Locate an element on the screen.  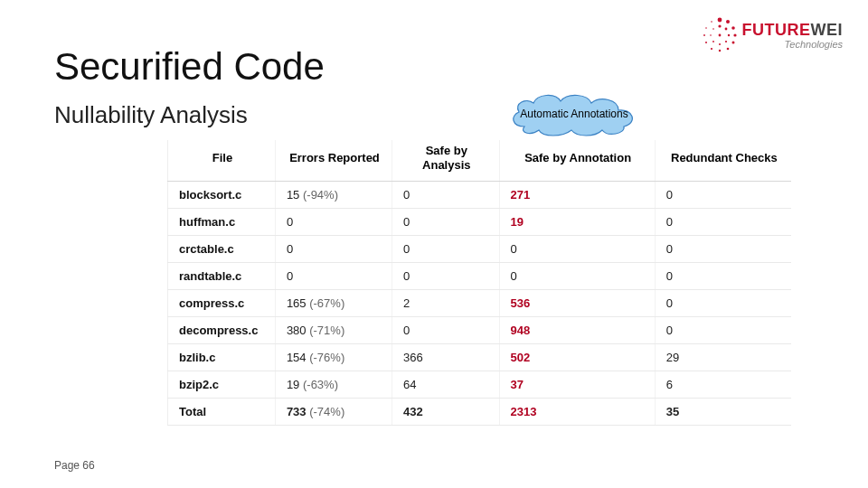
cell-errors: 165 (-67%) is located at coordinates (333, 303).